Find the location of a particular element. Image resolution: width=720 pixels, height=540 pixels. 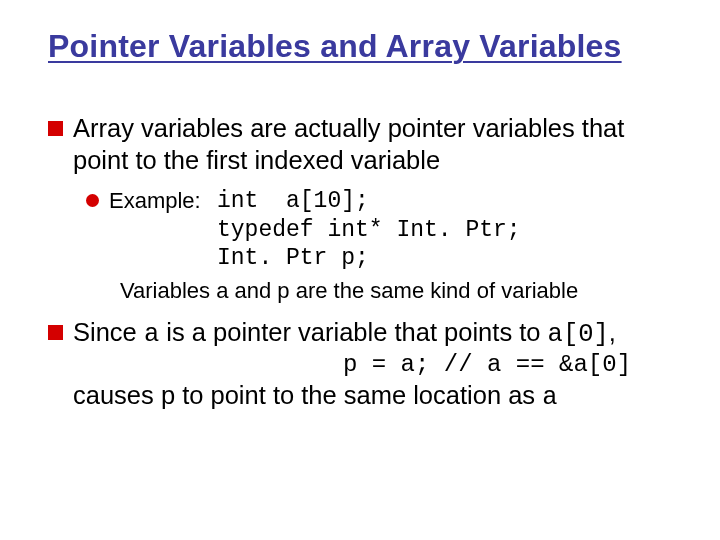

code-line-2: typedef int* Int. Ptr; is located at coordinates (369, 230).